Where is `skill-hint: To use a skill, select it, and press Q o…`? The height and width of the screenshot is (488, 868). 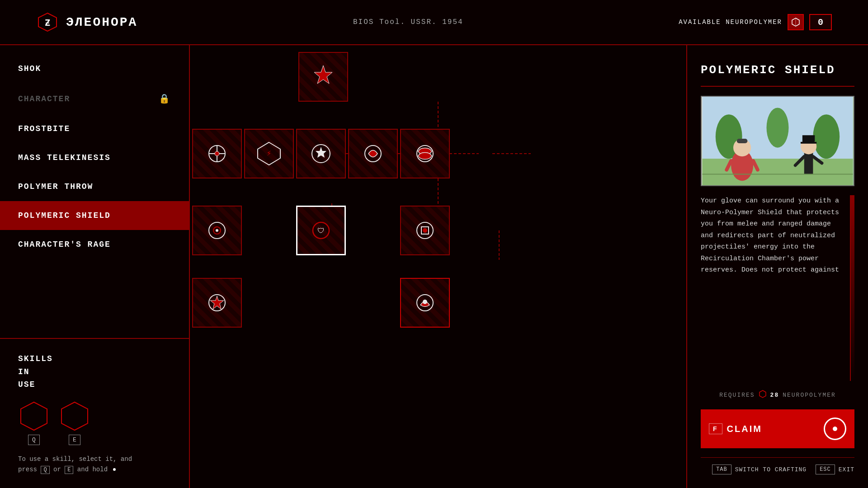 skill-hint: To use a skill, select it, and press Q o… is located at coordinates (94, 465).